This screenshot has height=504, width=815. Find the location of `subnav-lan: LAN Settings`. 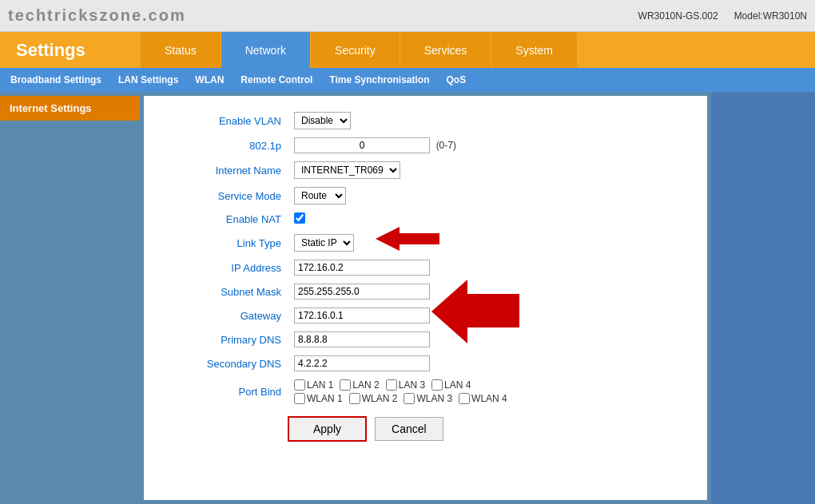

subnav-lan: LAN Settings is located at coordinates (149, 80).